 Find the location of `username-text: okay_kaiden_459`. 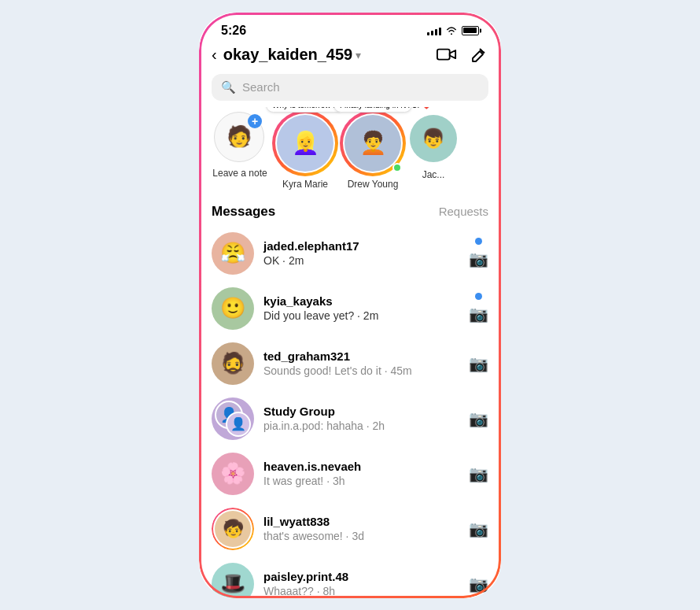

username-text: okay_kaiden_459 is located at coordinates (288, 55).